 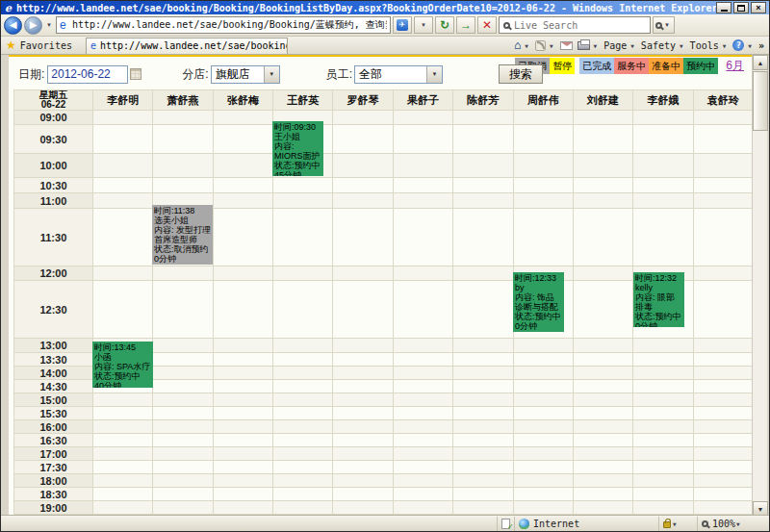 I want to click on search-options-dropdown-icon: ▼, so click(x=667, y=25).